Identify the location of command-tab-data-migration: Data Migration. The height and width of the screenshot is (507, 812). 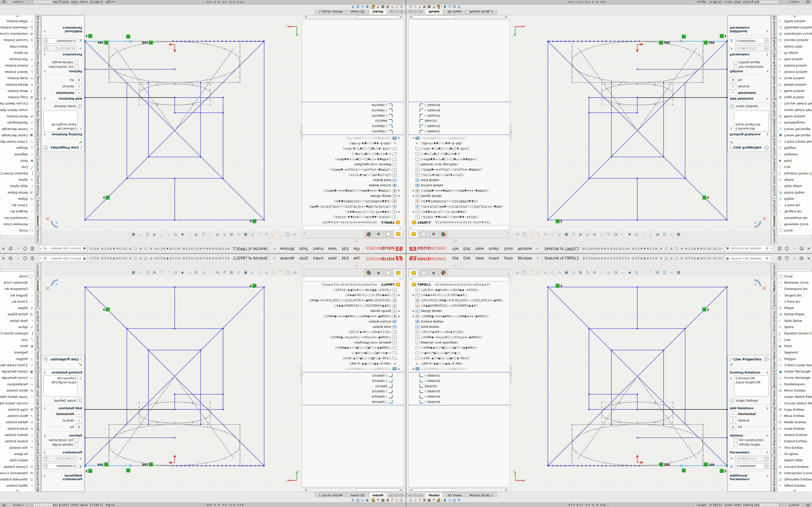
(774, 64).